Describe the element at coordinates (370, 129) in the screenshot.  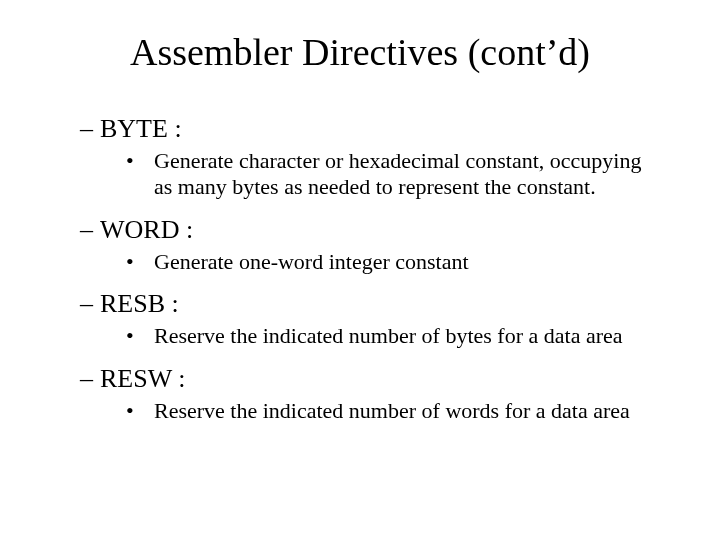
I see `list-item: –BYTE :` at that location.